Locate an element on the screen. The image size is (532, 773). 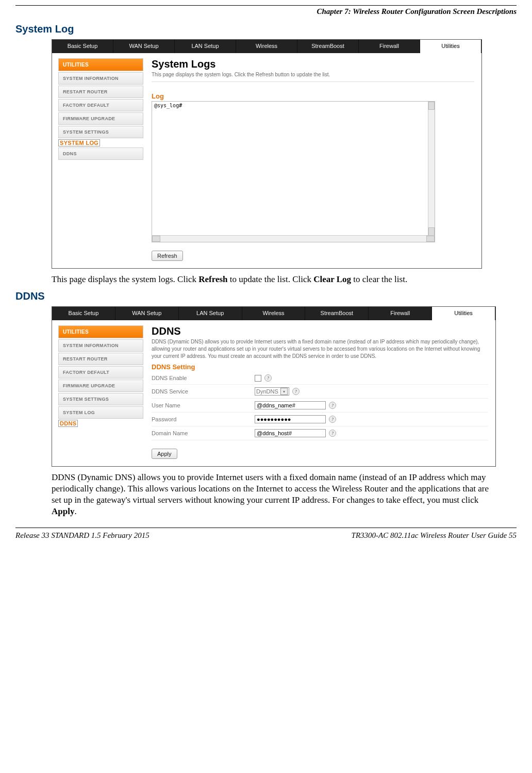
divider is located at coordinates (313, 81).